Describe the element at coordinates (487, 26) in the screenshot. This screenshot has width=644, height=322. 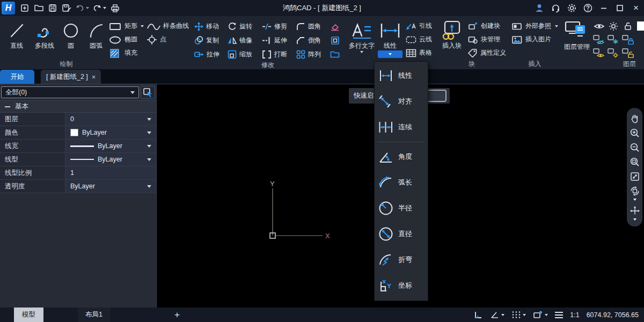
I see `create-block-button: 创建块` at that location.